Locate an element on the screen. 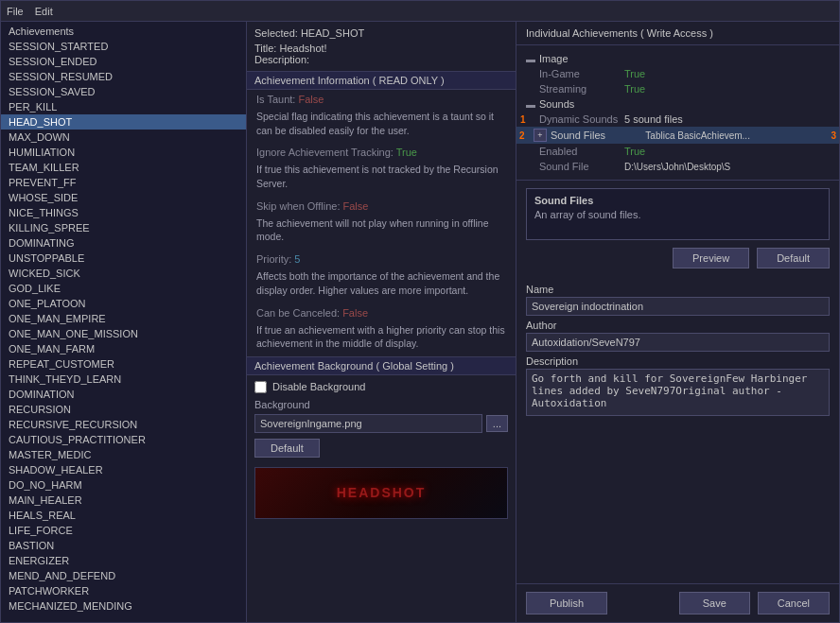 The width and height of the screenshot is (840, 623). menu-file: File is located at coordinates (15, 11).